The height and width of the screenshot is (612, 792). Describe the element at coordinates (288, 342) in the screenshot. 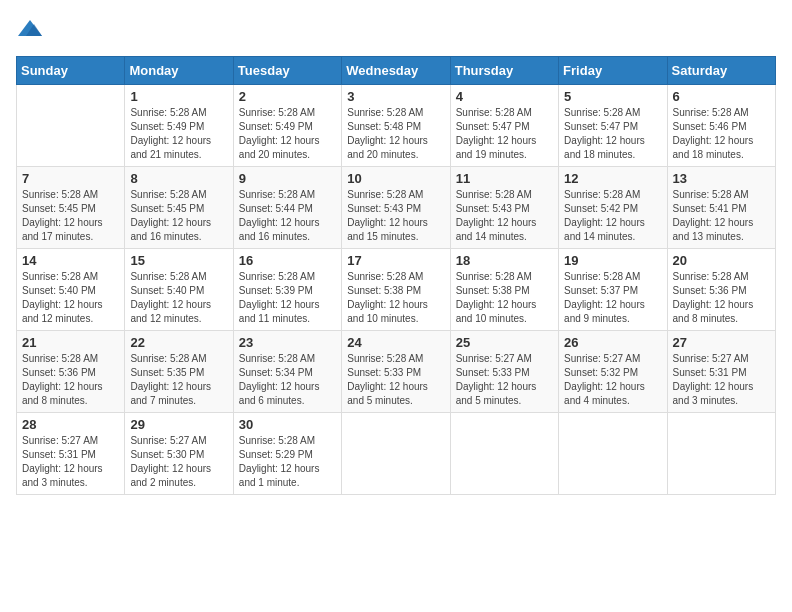

I see `day-number: 23` at that location.